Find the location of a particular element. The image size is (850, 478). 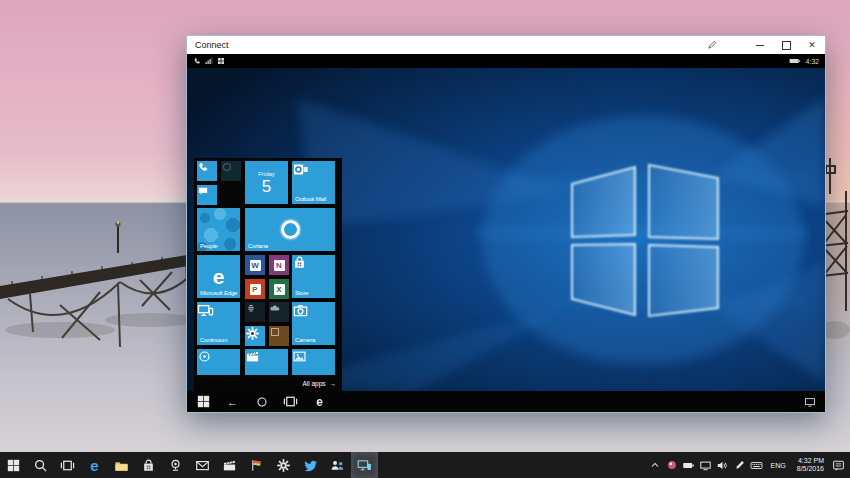

language-indicator: ENG is located at coordinates (778, 466).